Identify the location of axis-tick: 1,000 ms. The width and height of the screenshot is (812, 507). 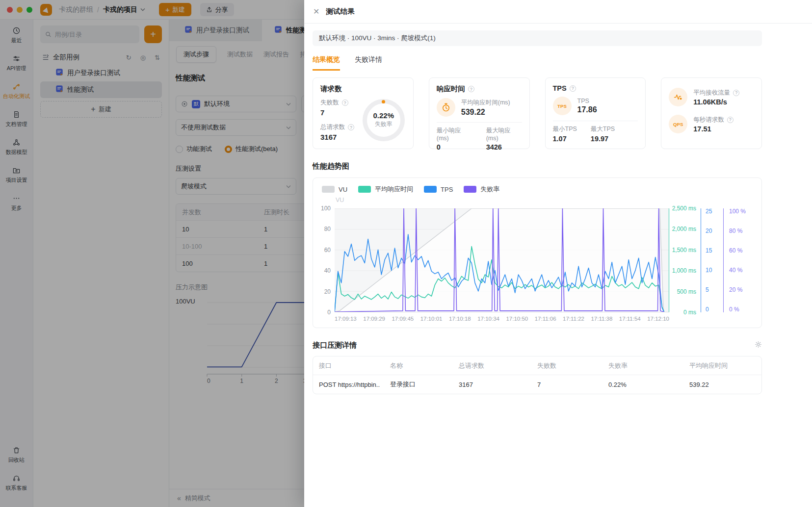
(684, 271).